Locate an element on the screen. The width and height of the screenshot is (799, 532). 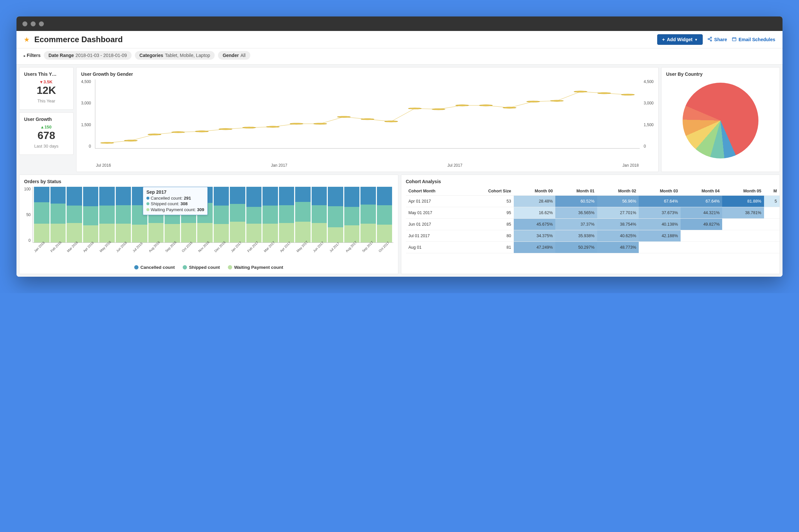
card-title: User Growth by Gender is located at coordinates (367, 74).